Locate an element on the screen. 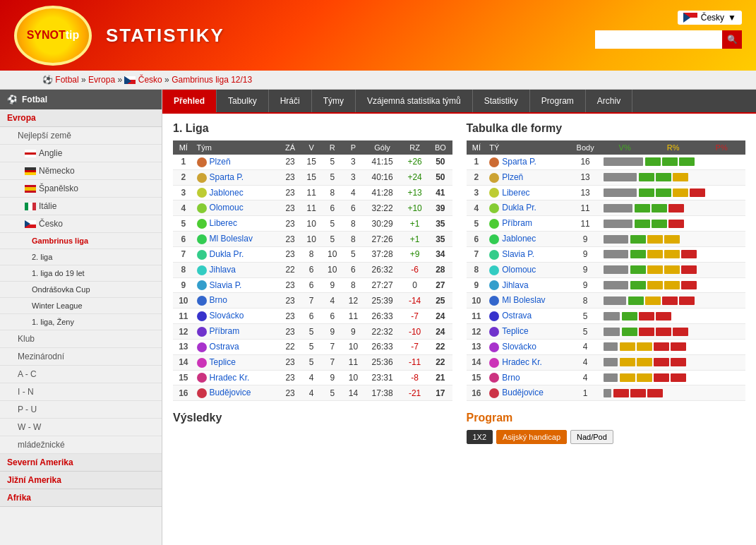 This screenshot has width=756, height=545. program-btn-1x2: 1X2 is located at coordinates (480, 437).